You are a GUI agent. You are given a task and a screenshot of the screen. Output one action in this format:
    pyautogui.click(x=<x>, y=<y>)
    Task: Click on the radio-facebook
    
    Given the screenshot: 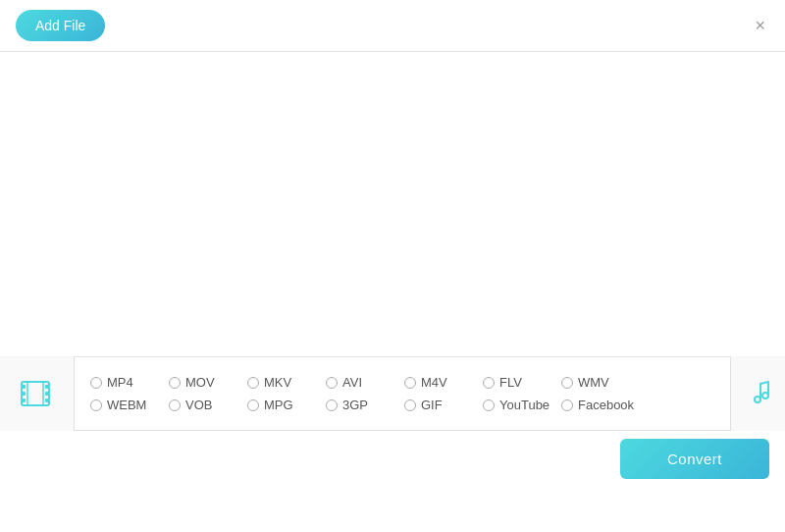 What is the action you would take?
    pyautogui.click(x=567, y=405)
    